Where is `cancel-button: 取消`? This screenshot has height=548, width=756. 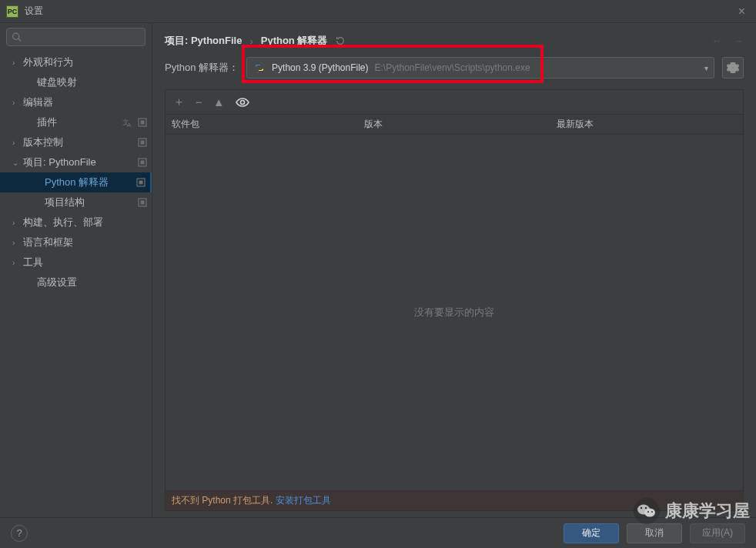 cancel-button: 取消 is located at coordinates (654, 533).